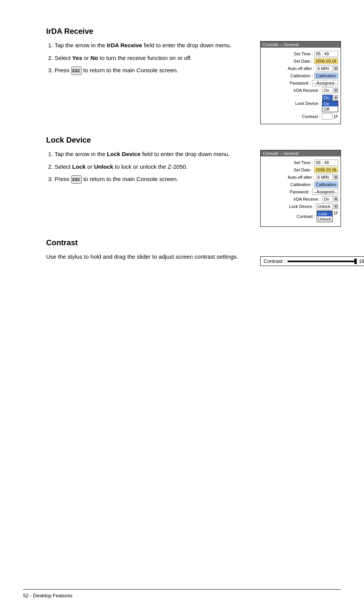 This screenshot has width=364, height=610. Describe the element at coordinates (194, 188) in the screenshot. I see `lock-section-row: Tap the arrow in the Lock Device field t…` at that location.